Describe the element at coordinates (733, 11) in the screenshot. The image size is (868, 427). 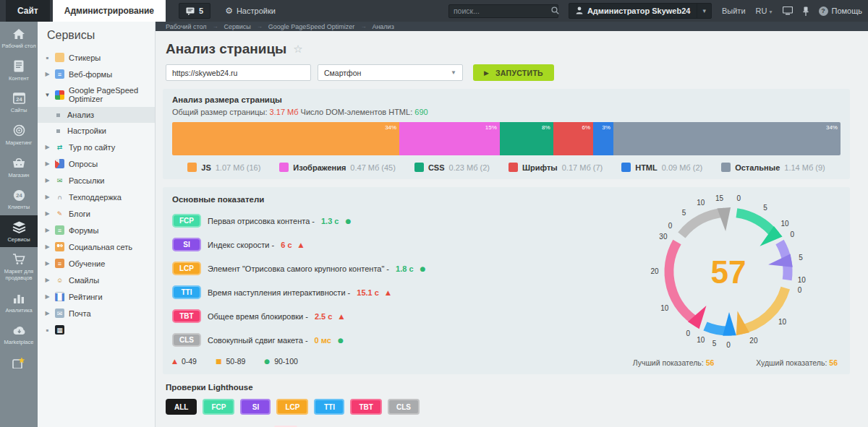
I see `logout-link: Выйти` at that location.